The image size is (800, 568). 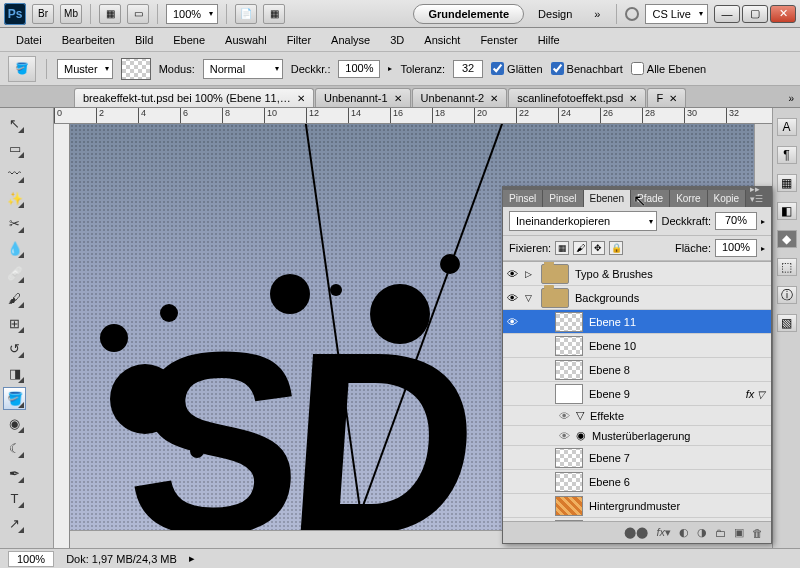 What do you see at coordinates (549, 40) in the screenshot?
I see `menu-hilfe: Hilfe` at bounding box center [549, 40].